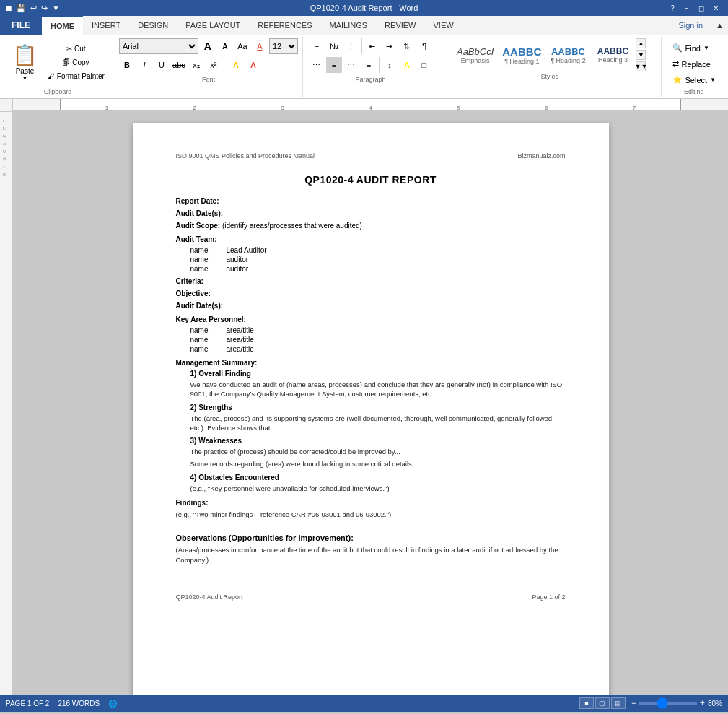 This screenshot has height=714, width=728. What do you see at coordinates (62, 25) in the screenshot?
I see `tab-home: HOME` at bounding box center [62, 25].